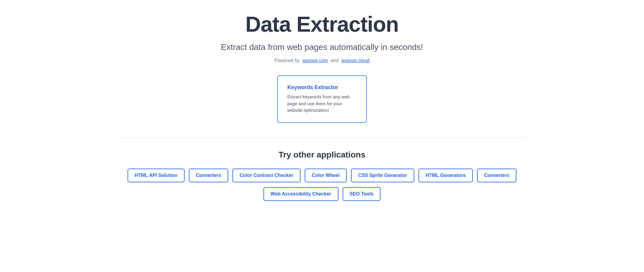 This screenshot has height=272, width=644. I want to click on app-btn-row1-3: Color Wheel, so click(326, 175).